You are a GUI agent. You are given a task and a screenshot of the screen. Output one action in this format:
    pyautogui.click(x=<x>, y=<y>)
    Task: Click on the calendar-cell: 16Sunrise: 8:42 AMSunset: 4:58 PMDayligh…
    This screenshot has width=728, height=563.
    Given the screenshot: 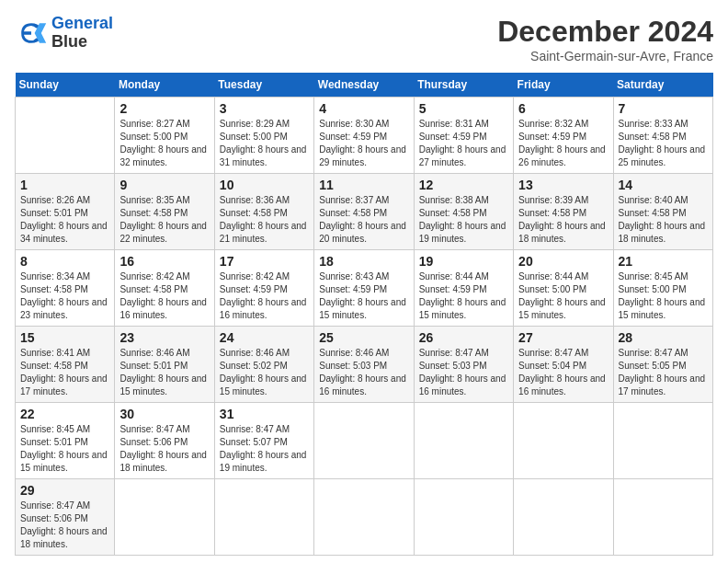 What is the action you would take?
    pyautogui.click(x=165, y=289)
    